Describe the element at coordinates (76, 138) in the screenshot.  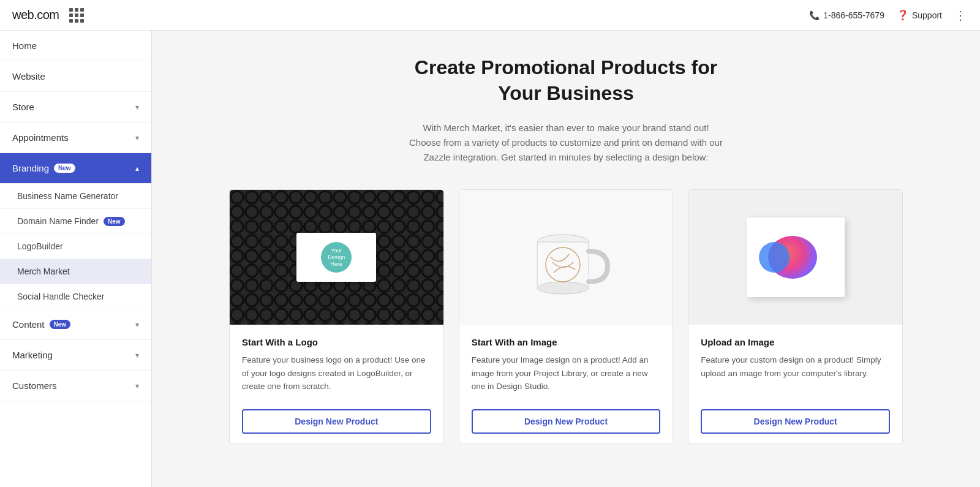
I see `sidebar-item-appointments: Appointments ▾` at that location.